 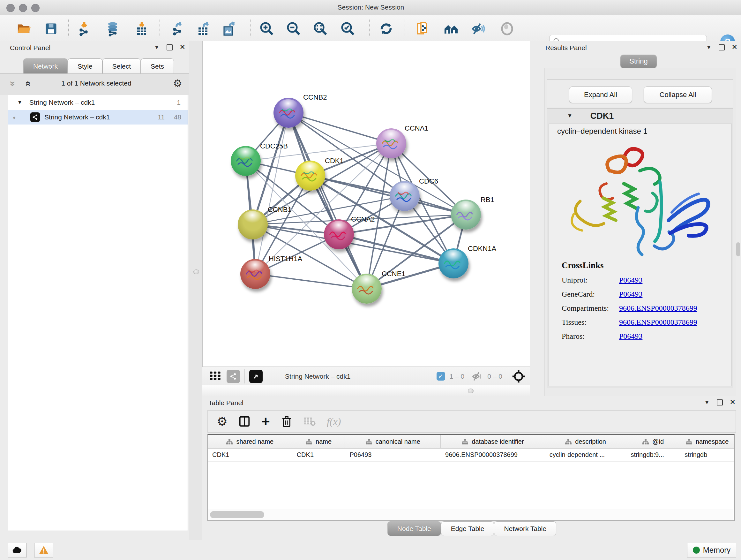 I want to click on node-CDK1, so click(x=310, y=176).